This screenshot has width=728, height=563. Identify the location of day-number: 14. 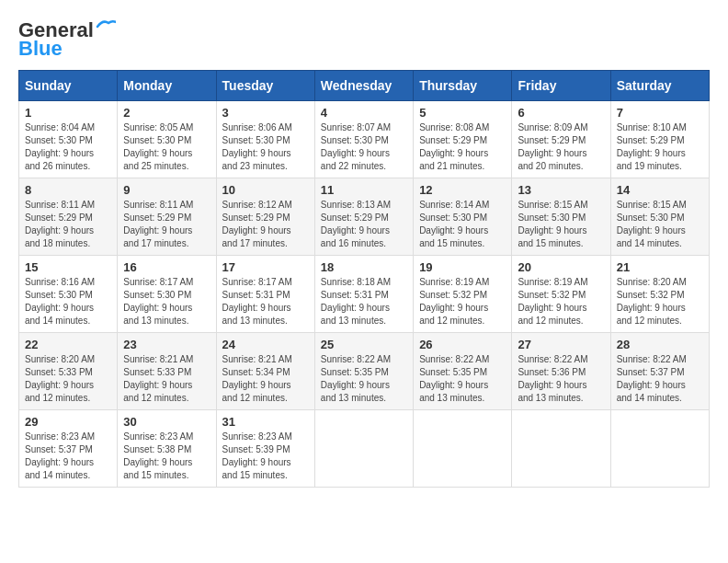
(660, 190).